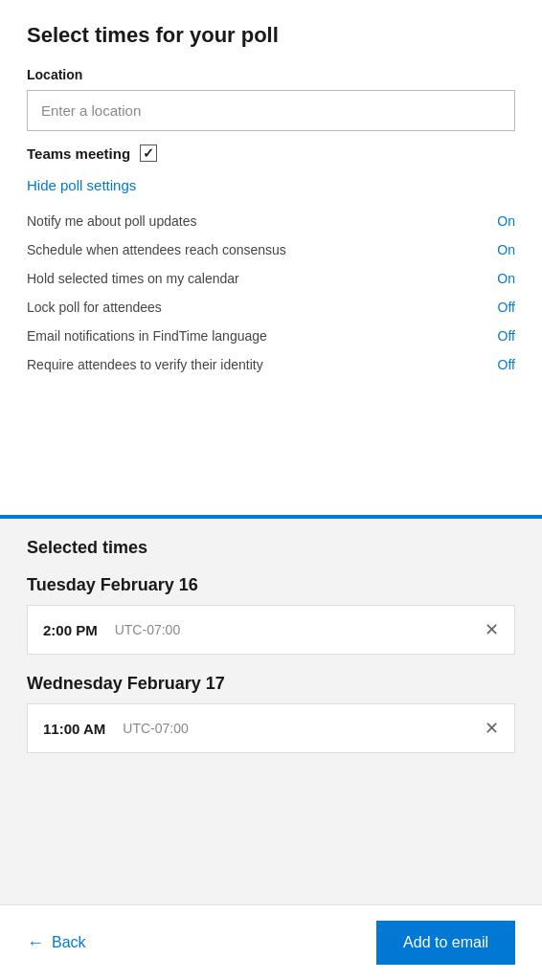 This screenshot has width=542, height=980. I want to click on poll-setting-schedule: Schedule when attendees reach consensus …, so click(271, 250).